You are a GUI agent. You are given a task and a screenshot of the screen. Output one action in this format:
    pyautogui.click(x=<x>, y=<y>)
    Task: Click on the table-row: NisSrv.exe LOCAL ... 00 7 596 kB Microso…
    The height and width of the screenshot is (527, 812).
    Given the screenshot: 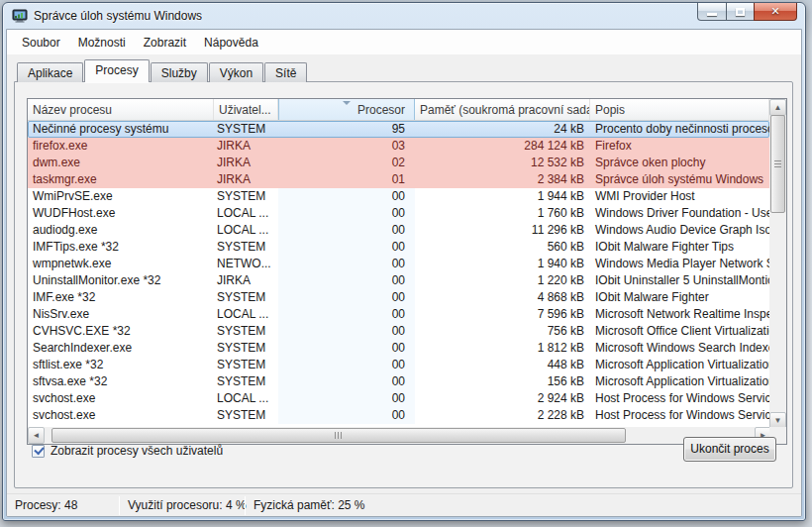 What is the action you would take?
    pyautogui.click(x=398, y=315)
    